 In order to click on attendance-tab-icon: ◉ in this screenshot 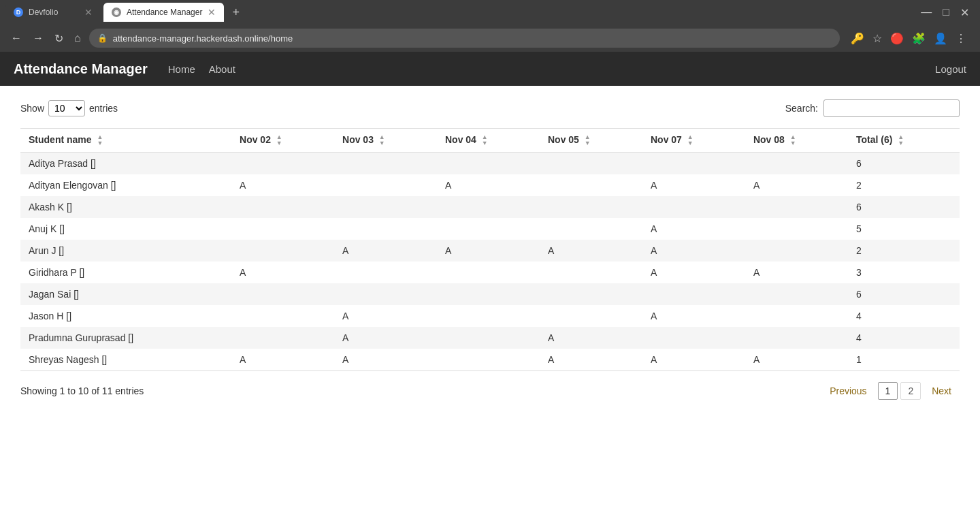, I will do `click(116, 12)`.